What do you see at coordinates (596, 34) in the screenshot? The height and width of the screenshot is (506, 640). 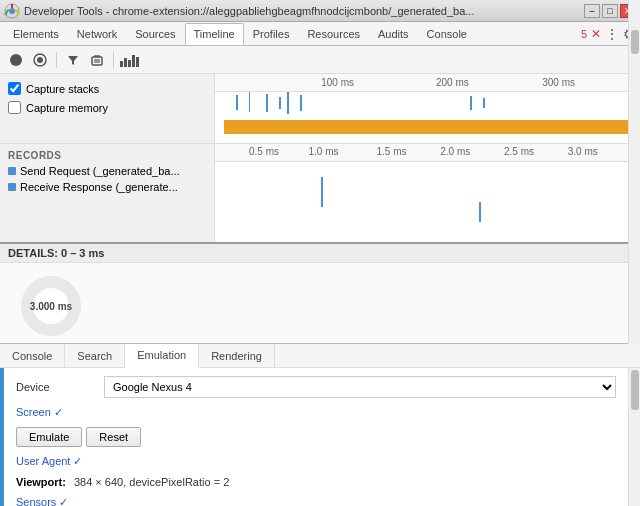 I see `error-icon: ✕` at bounding box center [596, 34].